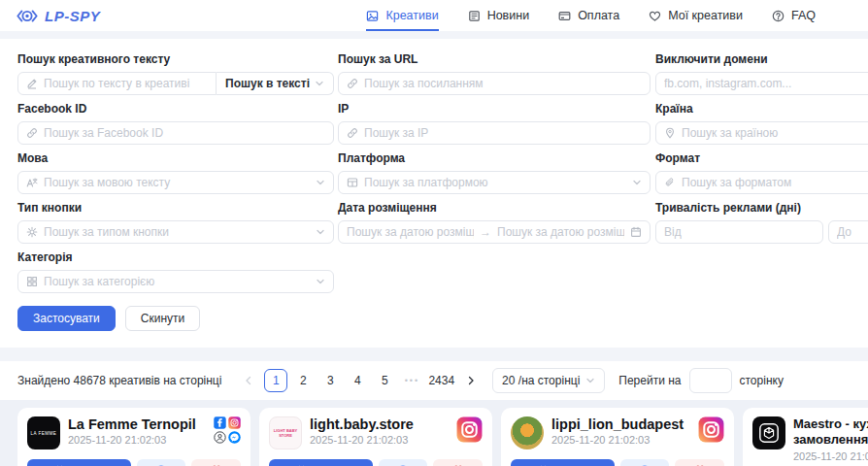 The height and width of the screenshot is (466, 868). Describe the element at coordinates (285, 433) in the screenshot. I see `avatar: LIGHT BABY STORE` at that location.